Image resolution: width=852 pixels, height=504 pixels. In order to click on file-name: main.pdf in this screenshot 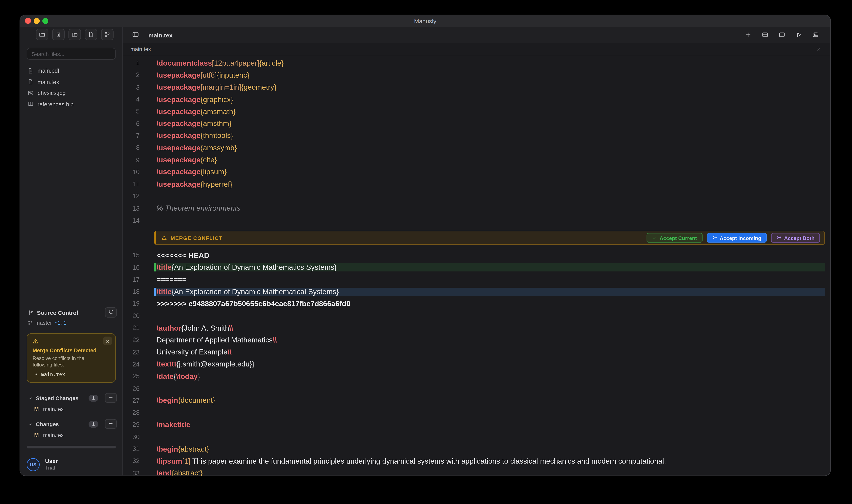, I will do `click(48, 71)`.